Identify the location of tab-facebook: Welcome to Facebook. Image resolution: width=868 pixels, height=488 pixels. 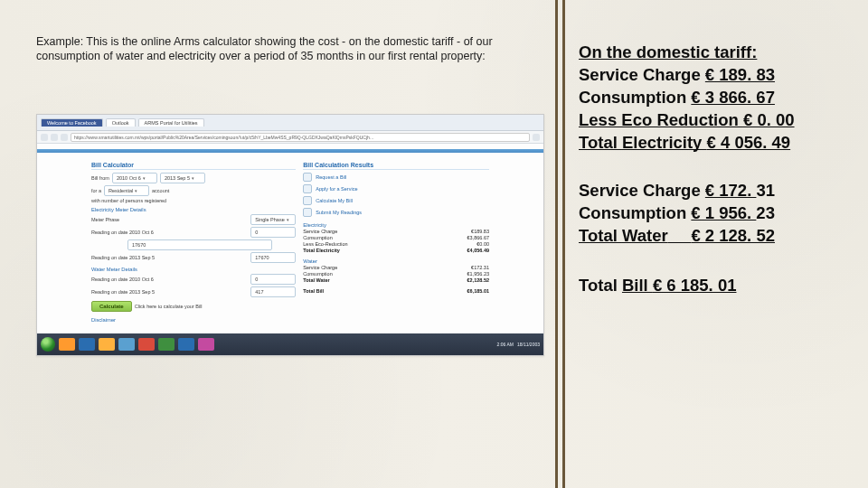
(72, 123).